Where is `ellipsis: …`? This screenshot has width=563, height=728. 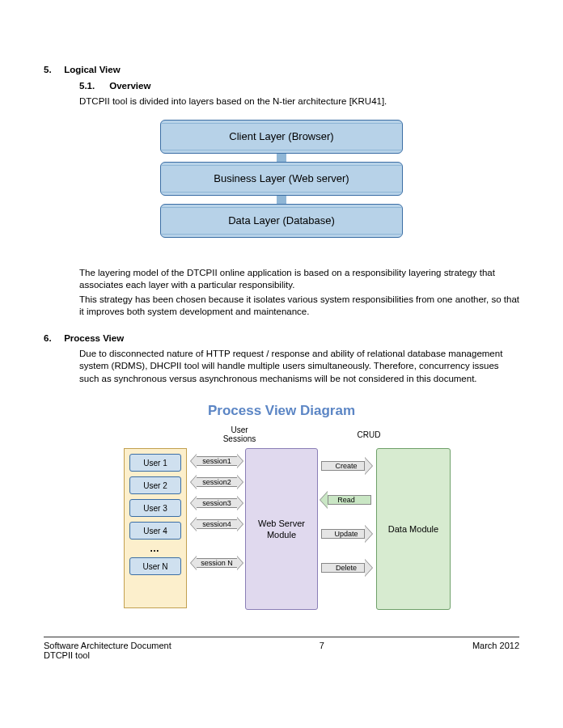 ellipsis: … is located at coordinates (155, 548).